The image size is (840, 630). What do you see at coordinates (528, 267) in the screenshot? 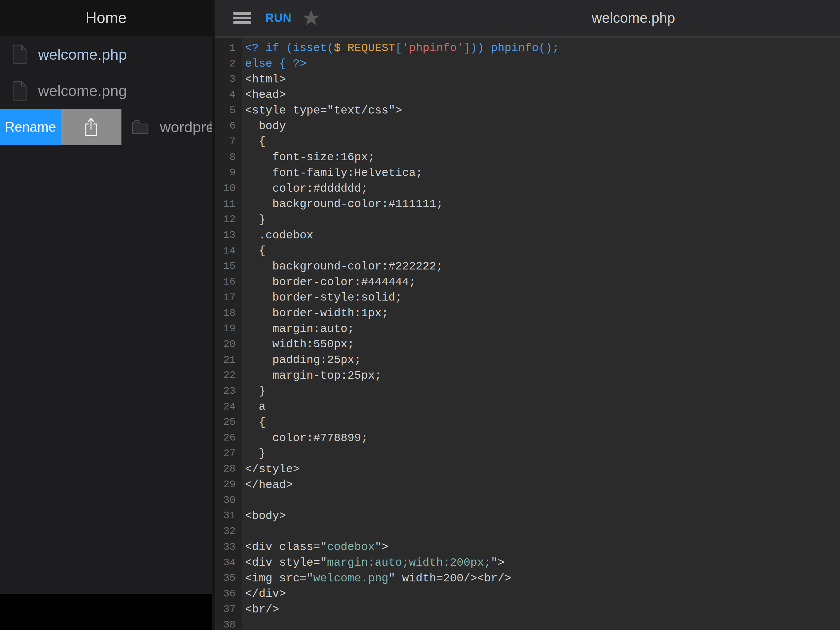
I see `code-line: 15 background-color:#222222;` at bounding box center [528, 267].